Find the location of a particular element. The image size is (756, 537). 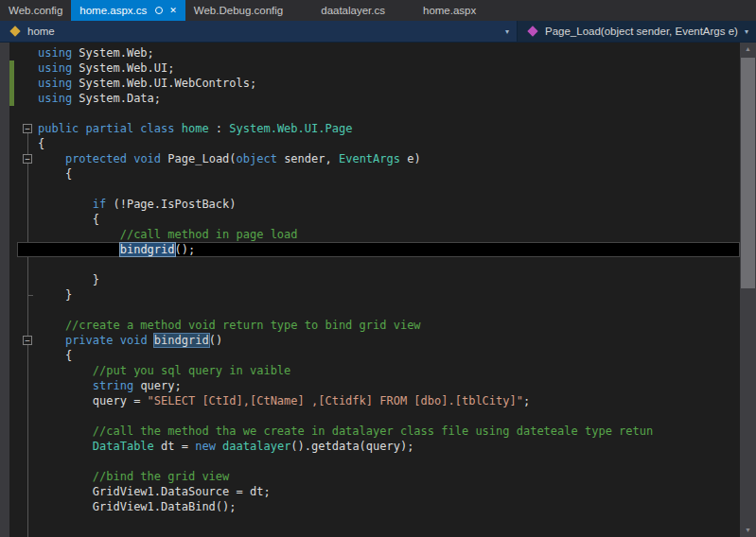

code-line: //call method in page load is located at coordinates (378, 234).